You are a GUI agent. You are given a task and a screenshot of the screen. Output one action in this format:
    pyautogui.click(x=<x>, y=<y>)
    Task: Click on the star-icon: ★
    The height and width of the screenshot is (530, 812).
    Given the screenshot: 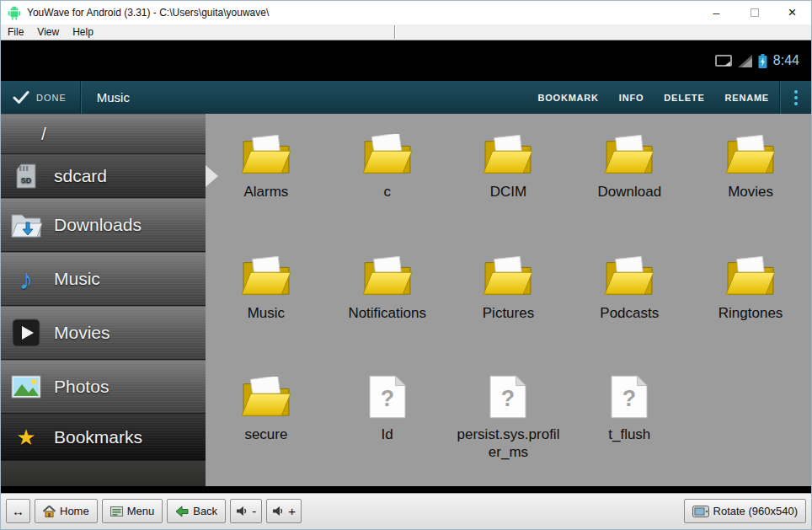 What is the action you would take?
    pyautogui.click(x=26, y=438)
    